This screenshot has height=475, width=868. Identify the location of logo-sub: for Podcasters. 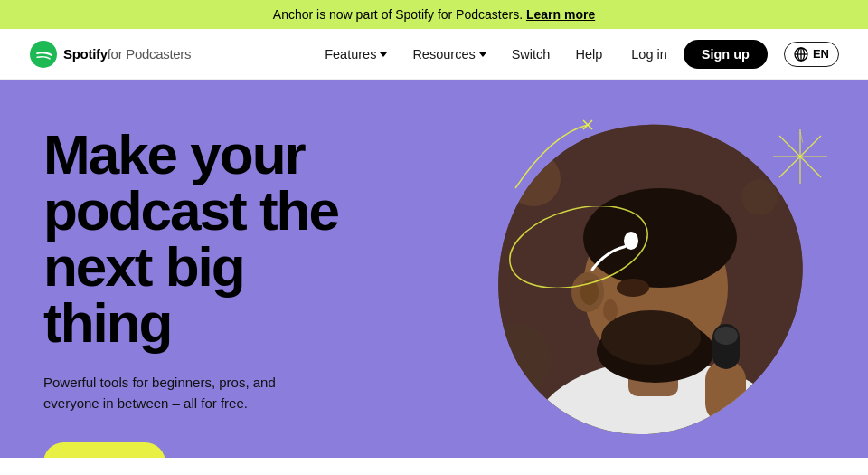
(150, 54).